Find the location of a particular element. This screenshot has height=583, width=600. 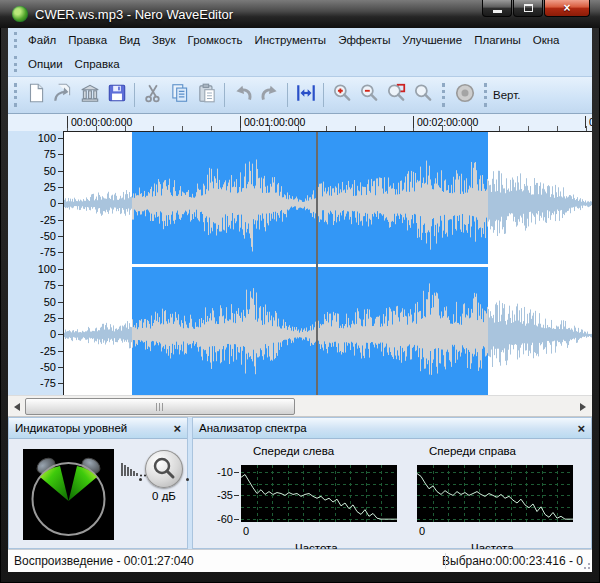

amplitude-label: 75 is located at coordinates (50, 154).